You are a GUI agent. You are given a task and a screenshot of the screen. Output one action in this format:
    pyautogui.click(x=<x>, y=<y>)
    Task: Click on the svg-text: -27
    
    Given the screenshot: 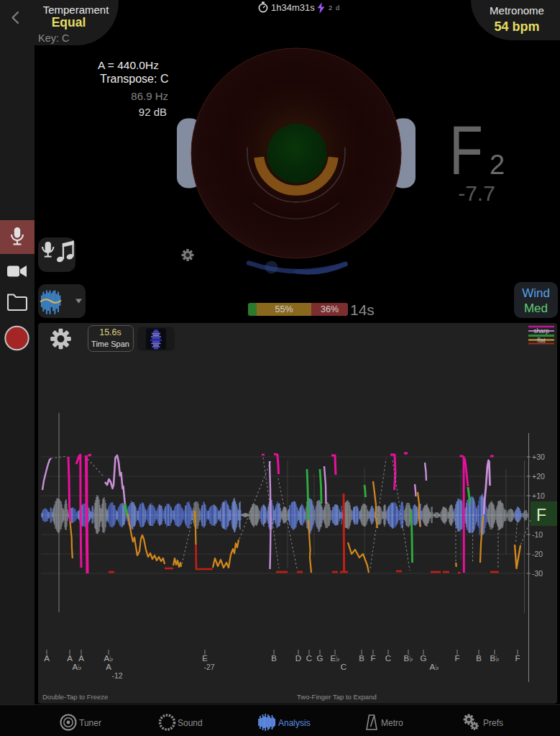 What is the action you would take?
    pyautogui.click(x=208, y=667)
    